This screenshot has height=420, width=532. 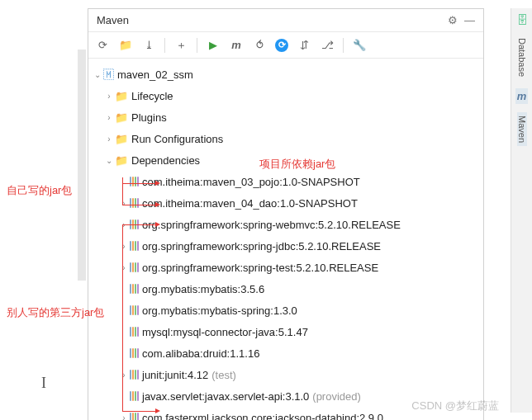 What do you see at coordinates (327, 45) in the screenshot?
I see `show-deps-icon: ⎇` at bounding box center [327, 45].